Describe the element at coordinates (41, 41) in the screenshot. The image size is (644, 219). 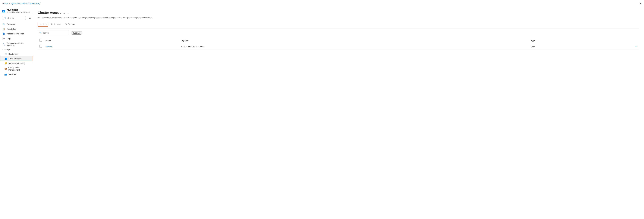
I see `table-header-checkbox-col` at that location.